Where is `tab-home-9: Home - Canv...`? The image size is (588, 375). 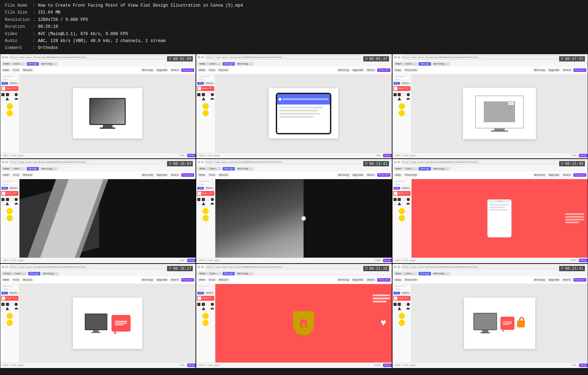
tab-home-9: Home - Canv... is located at coordinates (406, 274).